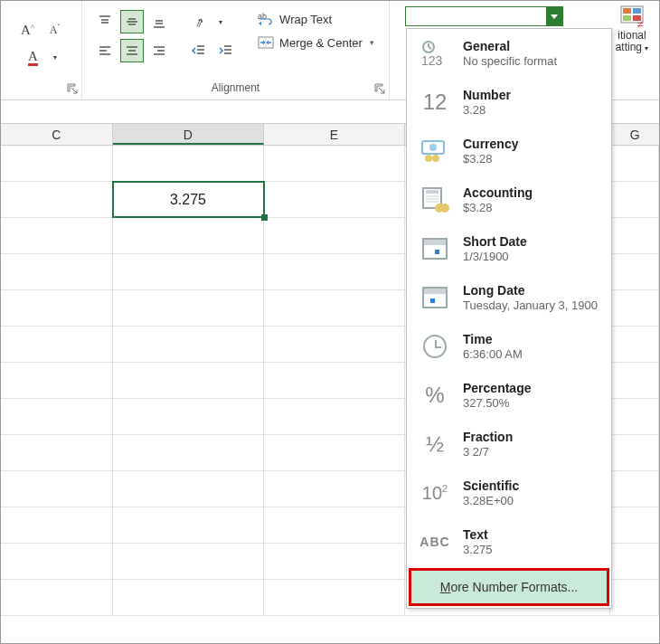 Image resolution: width=660 pixels, height=644 pixels. I want to click on merge-center-label: Merge & Center, so click(321, 43).